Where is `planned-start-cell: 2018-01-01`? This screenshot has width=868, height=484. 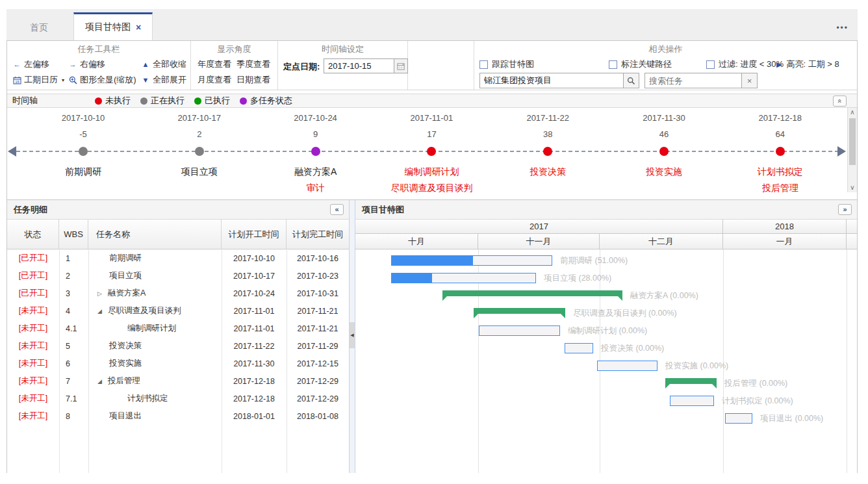
planned-start-cell: 2018-01-01 is located at coordinates (254, 416).